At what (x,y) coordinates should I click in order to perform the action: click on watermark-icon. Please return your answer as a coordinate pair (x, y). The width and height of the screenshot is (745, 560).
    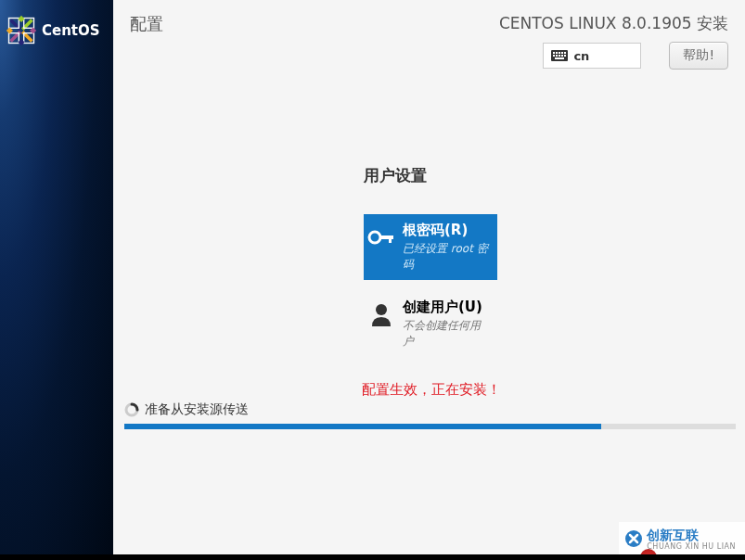
    Looking at the image, I should click on (634, 539).